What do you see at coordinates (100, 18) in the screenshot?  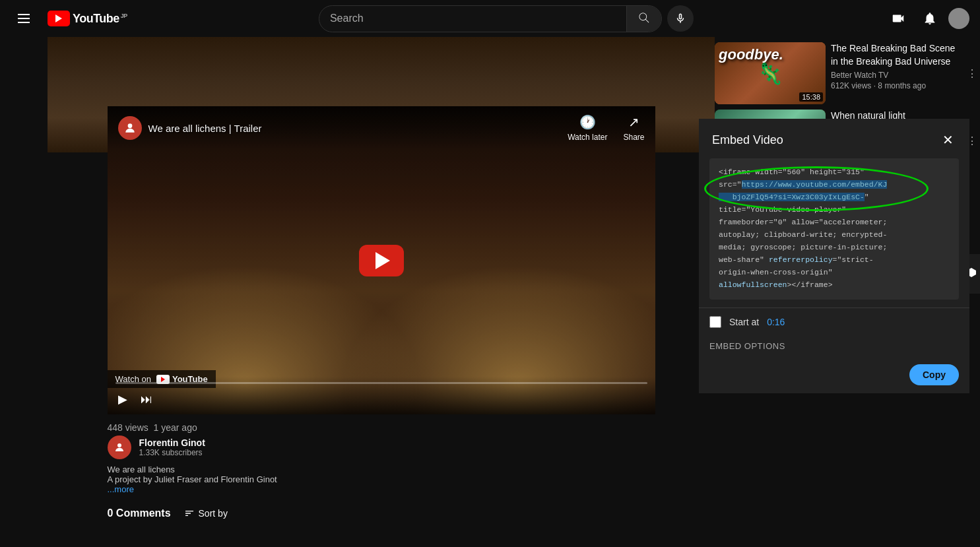 I see `youtube-logo-text: YouTubeJP` at bounding box center [100, 18].